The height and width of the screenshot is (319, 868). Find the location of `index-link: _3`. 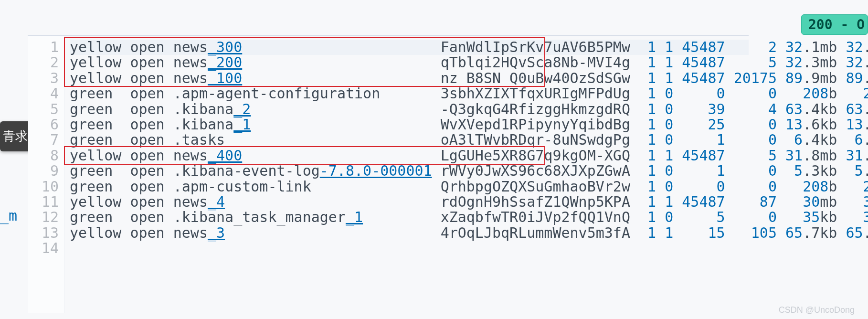

index-link: _3 is located at coordinates (216, 233).